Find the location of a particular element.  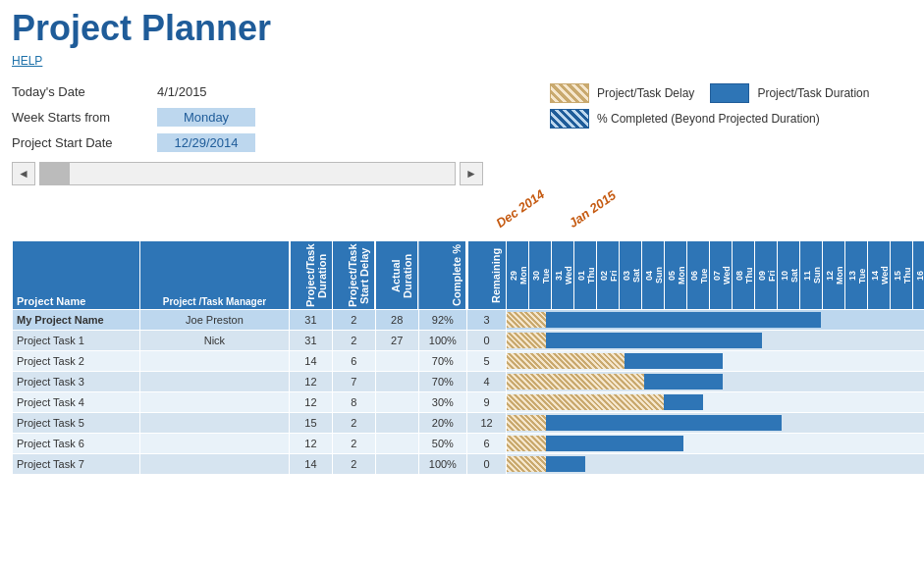

row-delay: 8 is located at coordinates (353, 402).